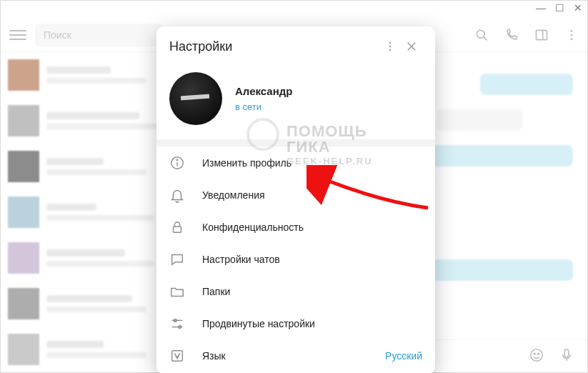 The image size is (588, 373). What do you see at coordinates (296, 163) in the screenshot?
I see `menu-edit-profile: Изменить профиль` at bounding box center [296, 163].